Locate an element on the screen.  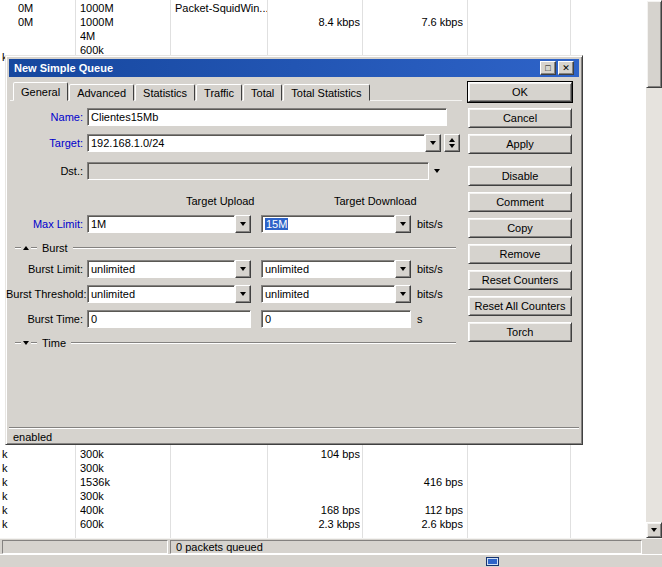
target-input: 192.168.1.0/24 is located at coordinates (256, 143).